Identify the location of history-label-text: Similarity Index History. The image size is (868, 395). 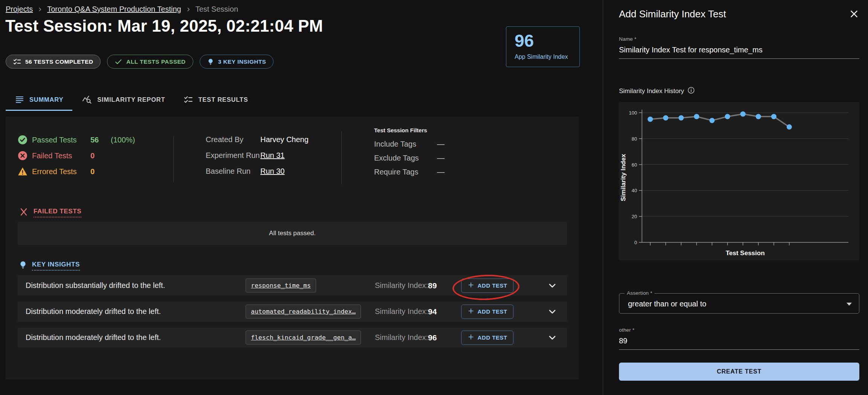
(652, 91).